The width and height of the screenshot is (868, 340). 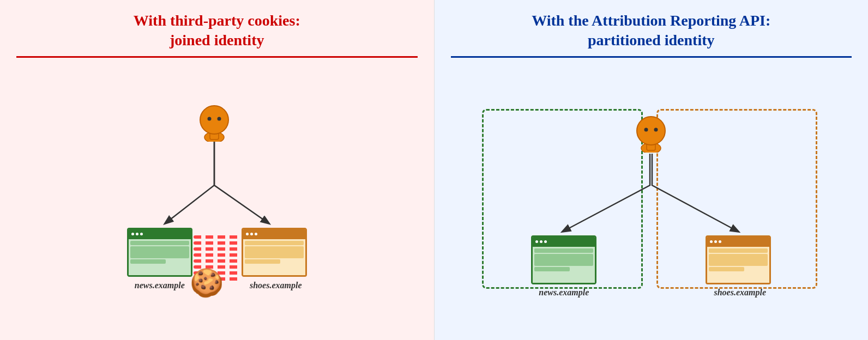 What do you see at coordinates (217, 40) in the screenshot?
I see `left-title-line2: joined identity` at bounding box center [217, 40].